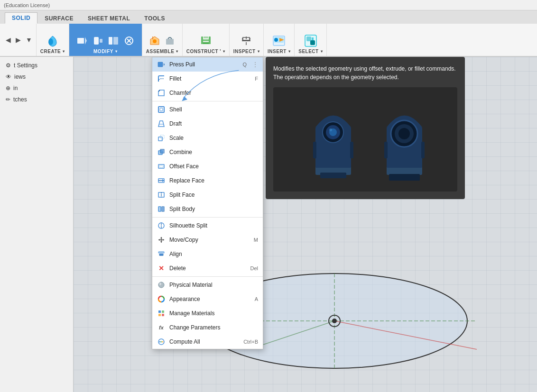  Describe the element at coordinates (208, 138) in the screenshot. I see `menu-item-scale: Scale` at that location.